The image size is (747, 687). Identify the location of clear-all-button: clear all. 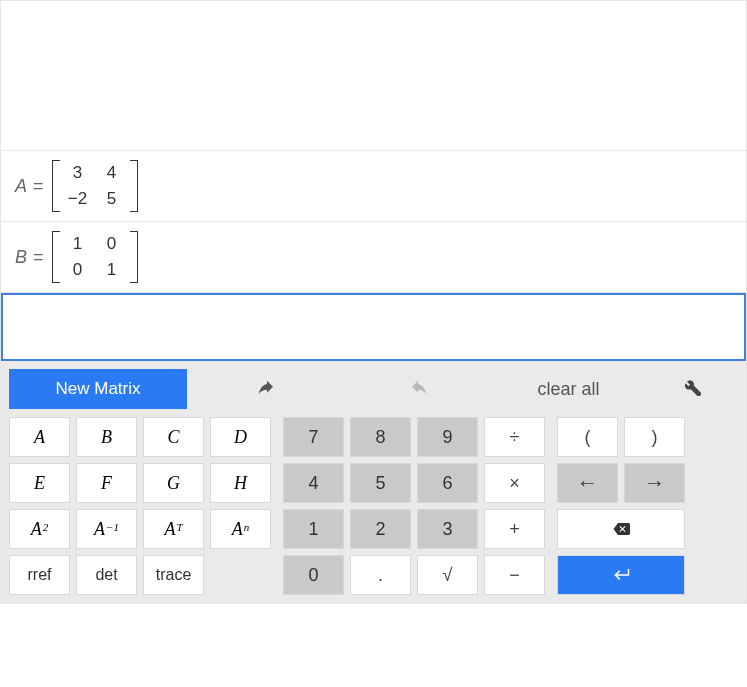
(568, 390).